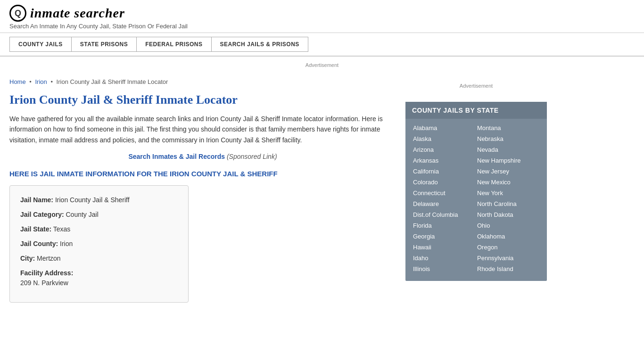  Describe the element at coordinates (476, 200) in the screenshot. I see `state-grid: AlabamaMontanaAlaskaNebraskaArizonaNevad…` at that location.